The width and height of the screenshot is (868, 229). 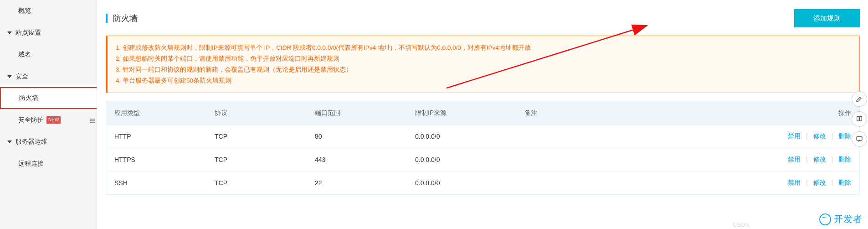 What do you see at coordinates (122, 18) in the screenshot?
I see `title-wrap: 防火墙` at bounding box center [122, 18].